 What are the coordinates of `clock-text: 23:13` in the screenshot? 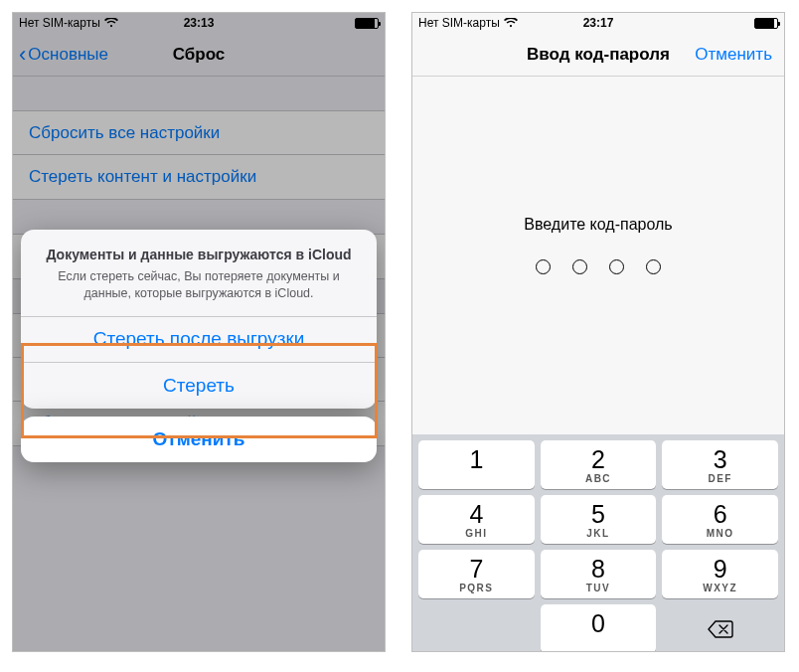 It's located at (199, 23).